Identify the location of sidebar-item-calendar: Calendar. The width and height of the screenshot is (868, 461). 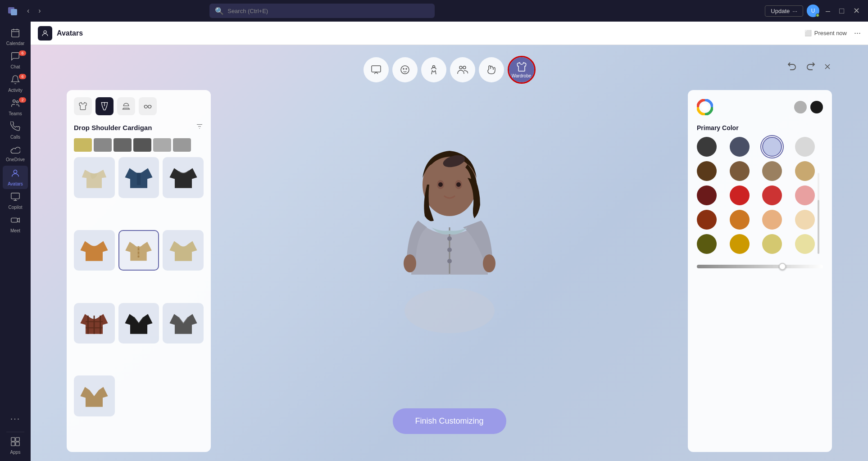
(15, 37).